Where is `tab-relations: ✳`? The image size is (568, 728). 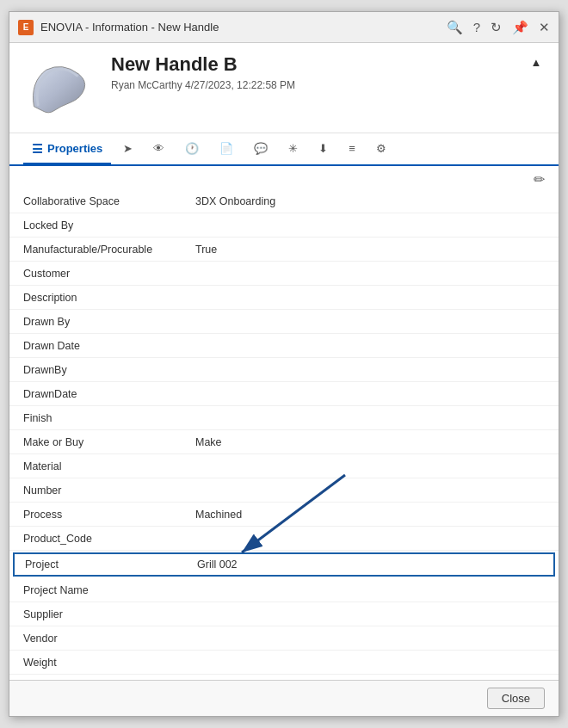
tab-relations: ✳ is located at coordinates (293, 150).